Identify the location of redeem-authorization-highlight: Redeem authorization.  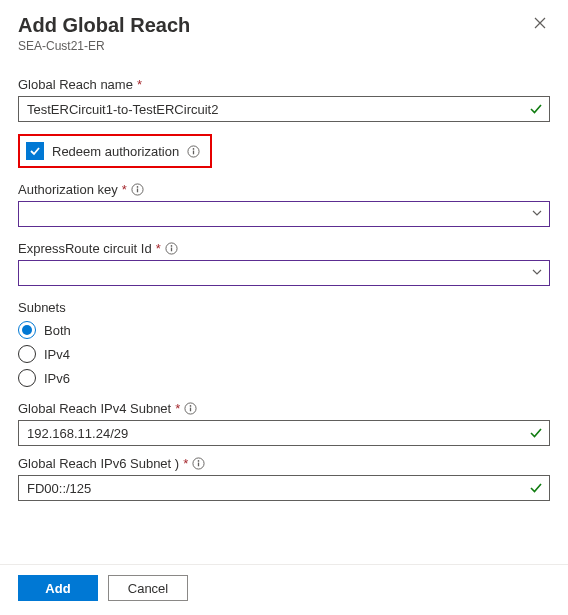
(115, 151).